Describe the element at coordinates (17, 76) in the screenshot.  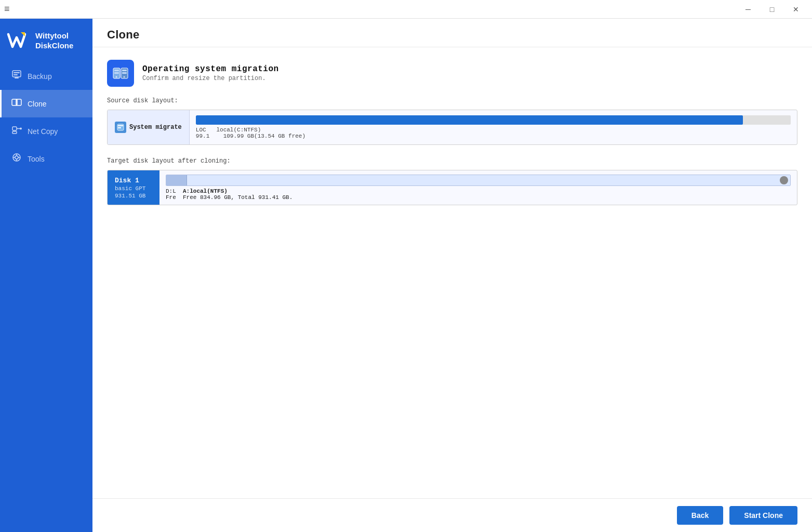
I see `backup-icon` at that location.